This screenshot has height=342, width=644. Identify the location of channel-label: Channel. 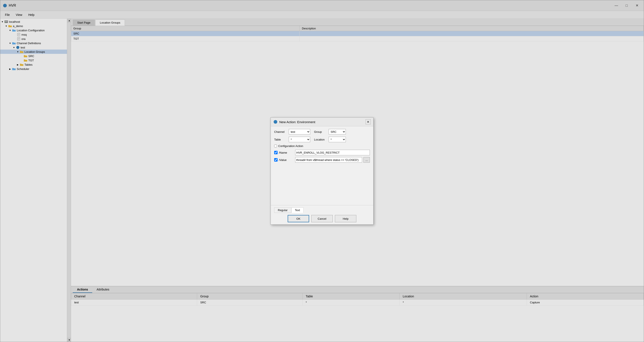
(280, 132).